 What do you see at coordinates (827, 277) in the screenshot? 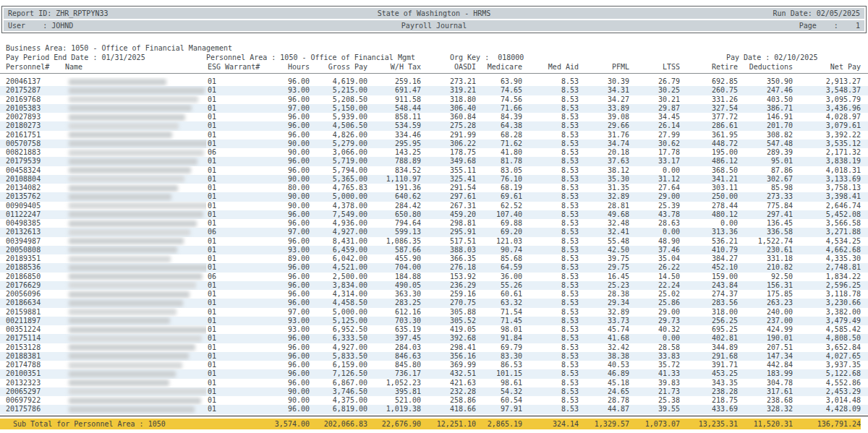
I see `cell-net-pay: 1,834.22` at bounding box center [827, 277].